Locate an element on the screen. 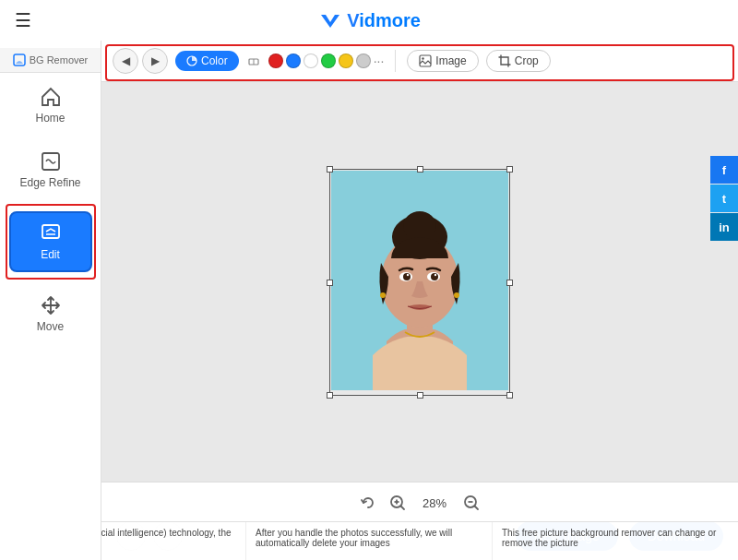  header: ☰ Vidmore is located at coordinates (369, 20).